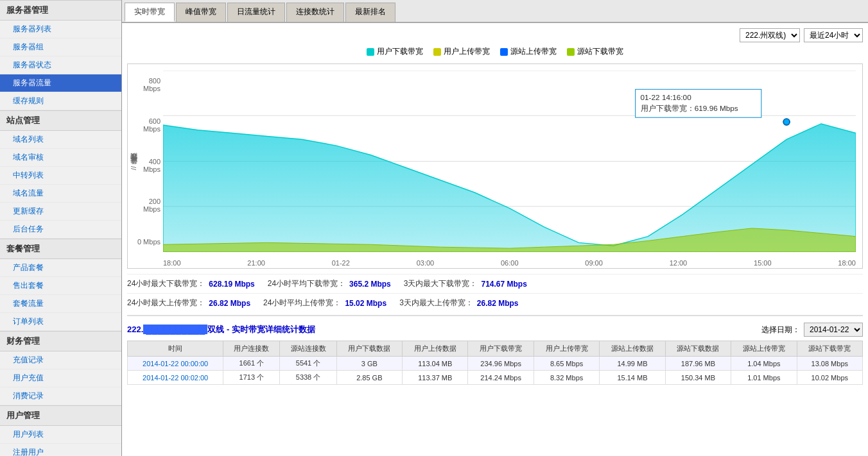 This screenshot has height=456, width=868. Describe the element at coordinates (495, 51) in the screenshot. I see `chart-legend: 用户下载带宽用户上传带宽源站上传带宽源站下载带宽` at that location.